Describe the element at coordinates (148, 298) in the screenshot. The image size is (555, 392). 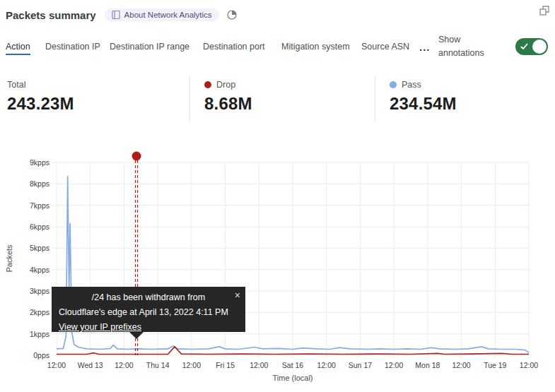
I see `tooltip-line-1: /24 has been withdrawn from` at that location.